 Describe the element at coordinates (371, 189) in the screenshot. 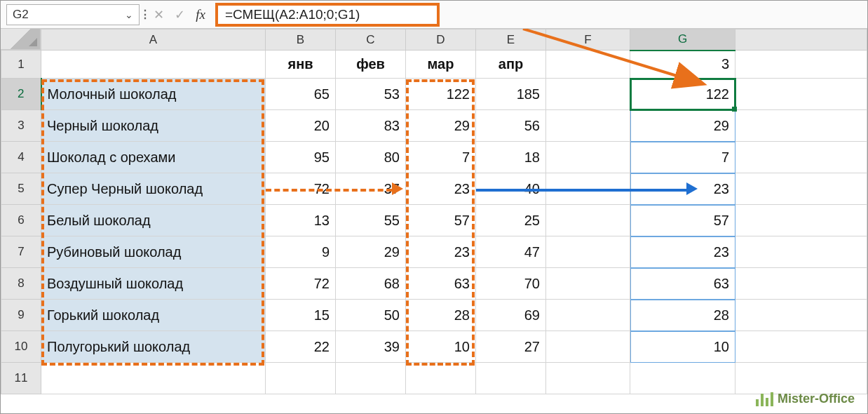

I see `cell-C5: 37` at that location.